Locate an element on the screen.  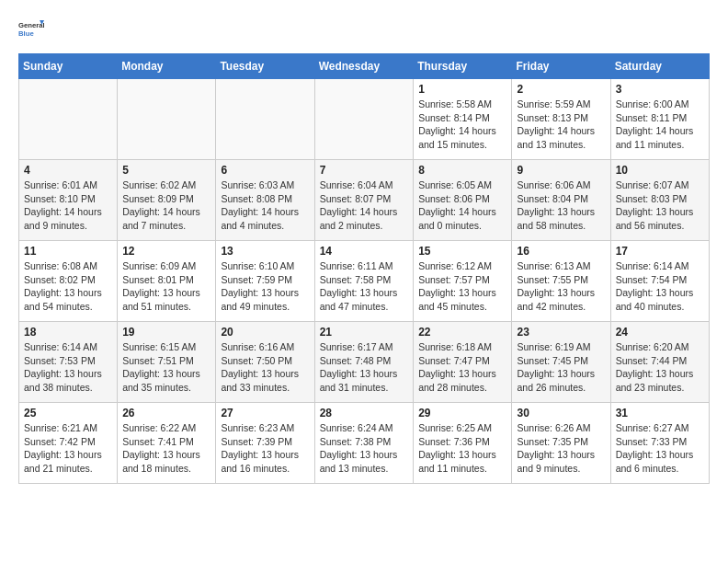
calendar-cell: 28Sunrise: 6:24 AMSunset: 7:38 PMDayligh… is located at coordinates (364, 443).